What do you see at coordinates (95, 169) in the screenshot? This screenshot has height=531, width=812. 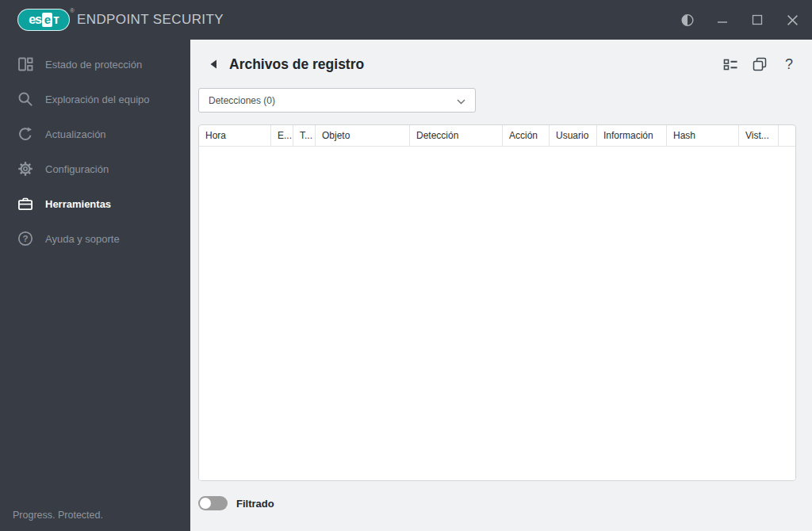 I see `sidebar-item-setup: Configuración` at bounding box center [95, 169].